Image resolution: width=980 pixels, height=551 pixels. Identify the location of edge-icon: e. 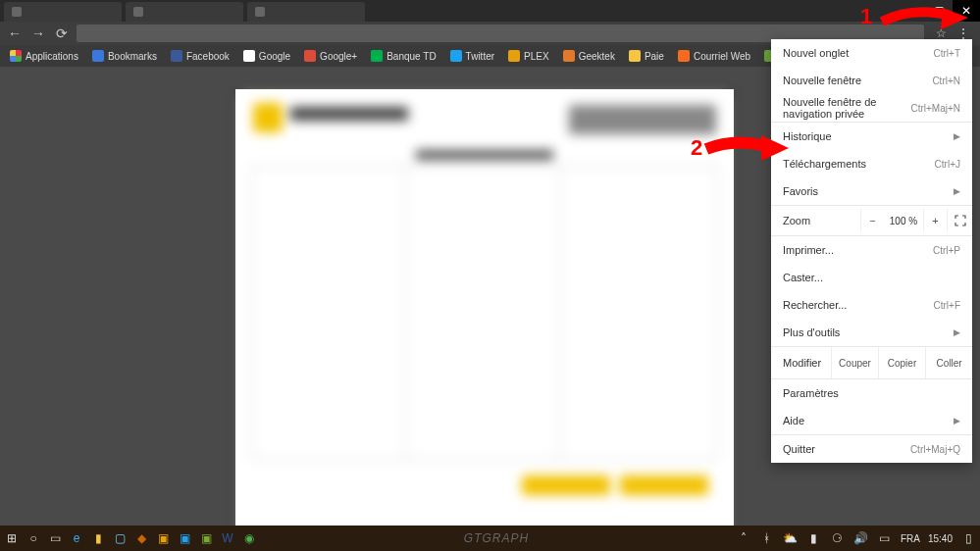
(77, 538).